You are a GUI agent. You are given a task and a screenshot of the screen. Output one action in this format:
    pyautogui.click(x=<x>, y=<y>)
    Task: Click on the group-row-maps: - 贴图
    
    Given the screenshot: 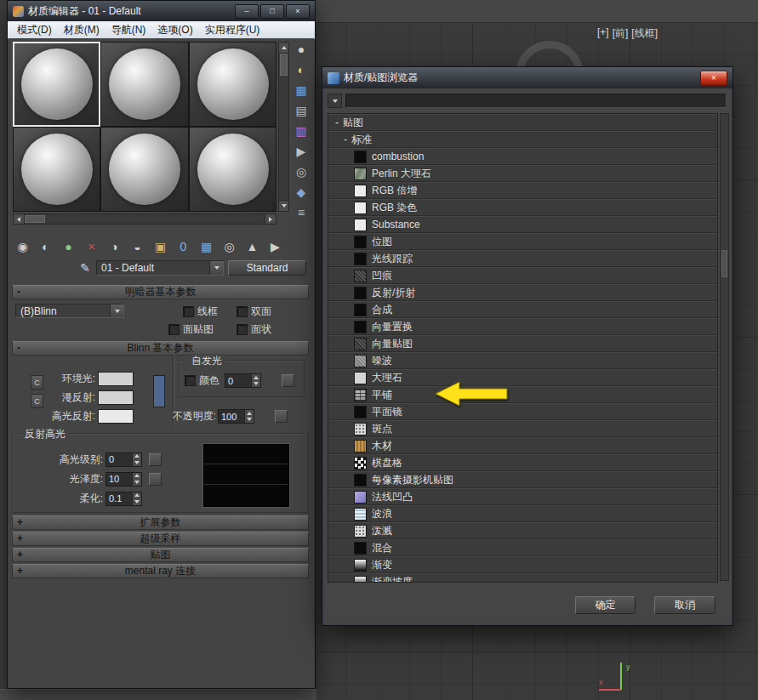 What is the action you would take?
    pyautogui.click(x=522, y=122)
    